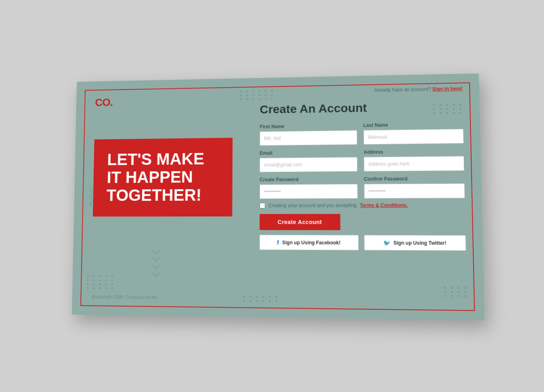  I want to click on twitter-signup-button: 🐦 Sign up Using Twitter!, so click(415, 243).